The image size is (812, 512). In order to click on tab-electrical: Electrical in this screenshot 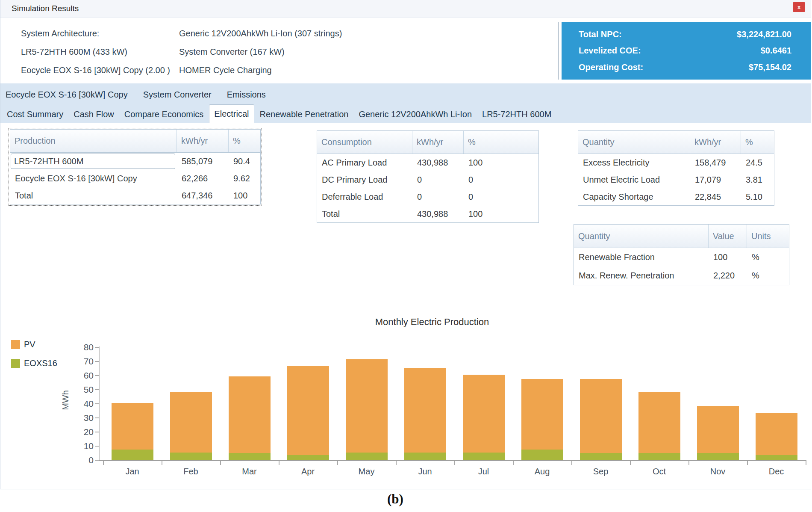, I will do `click(232, 114)`.